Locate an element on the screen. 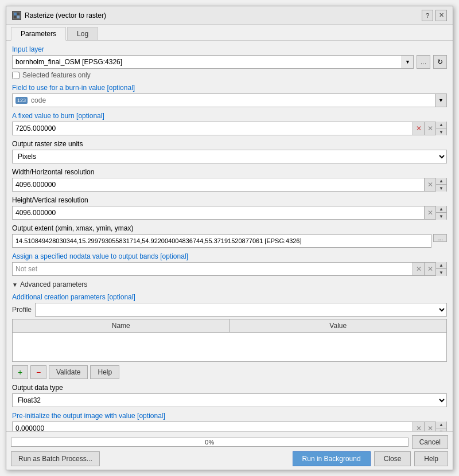 The width and height of the screenshot is (459, 476). burn-fixed-clear2-btn: ✕ is located at coordinates (430, 128).